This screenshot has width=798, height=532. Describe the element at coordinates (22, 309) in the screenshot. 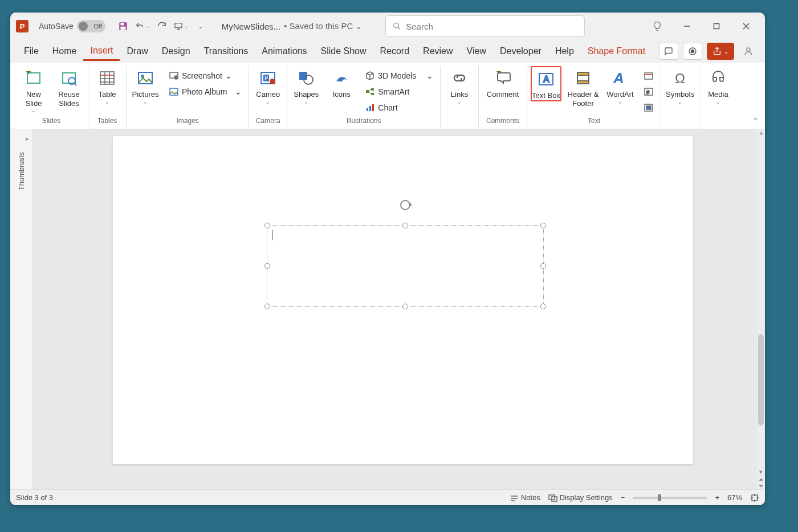

I see `thumbnails-panel: ▸ Thumbnails` at that location.